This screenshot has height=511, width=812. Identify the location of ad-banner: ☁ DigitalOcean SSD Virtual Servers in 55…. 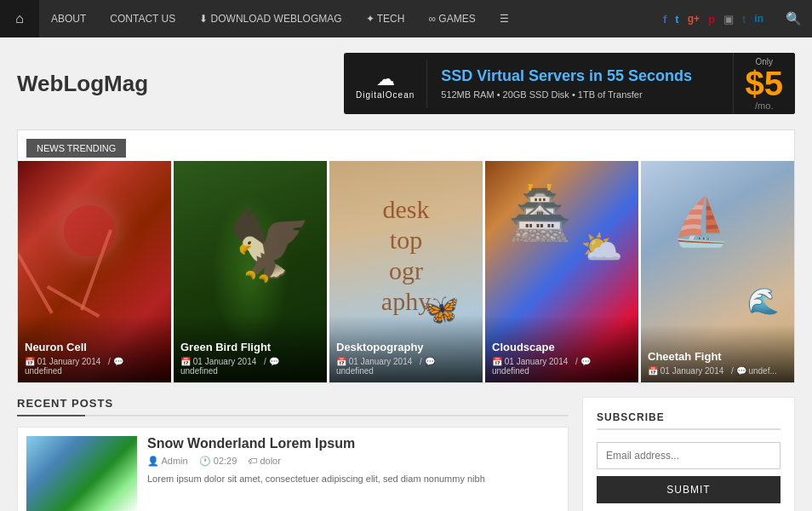
(569, 83).